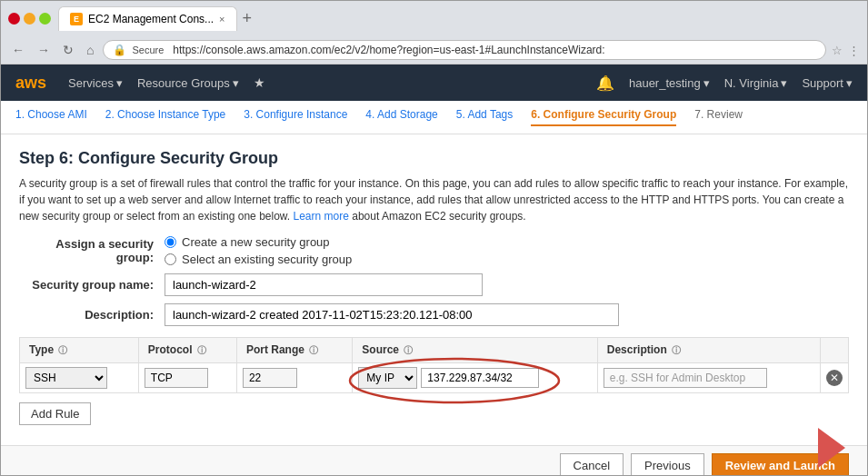  I want to click on region-label: N. Virginia, so click(752, 84).